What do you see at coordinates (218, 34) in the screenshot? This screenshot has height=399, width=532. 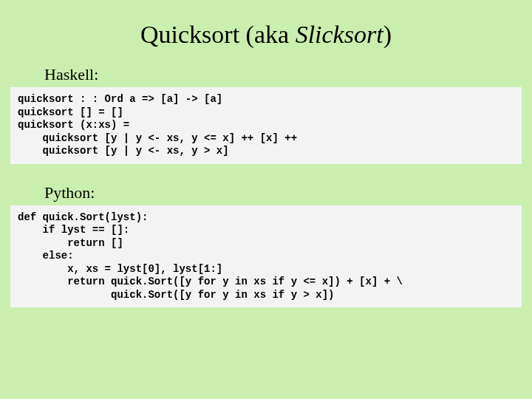 I see `title-prefix: Quicksort (aka` at bounding box center [218, 34].